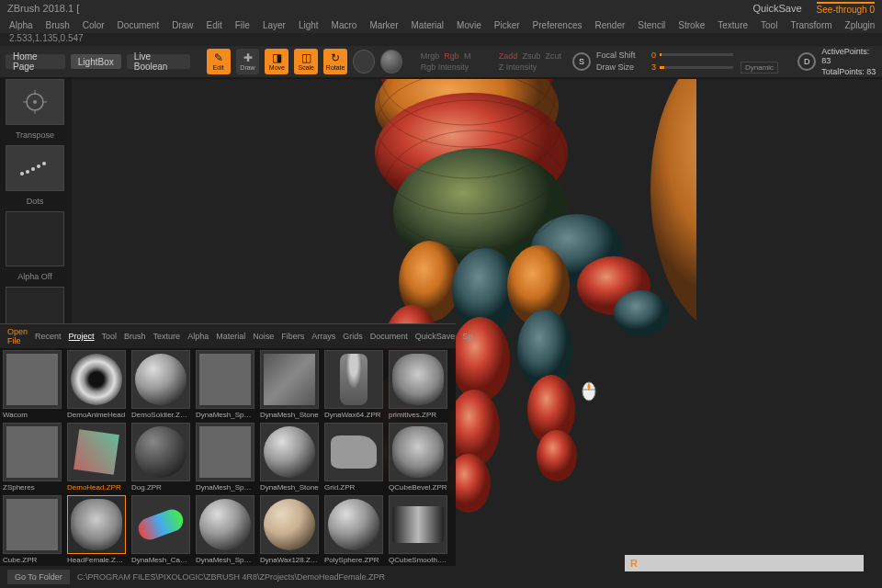 The height and width of the screenshot is (588, 882). I want to click on alpha-slot, so click(35, 239).